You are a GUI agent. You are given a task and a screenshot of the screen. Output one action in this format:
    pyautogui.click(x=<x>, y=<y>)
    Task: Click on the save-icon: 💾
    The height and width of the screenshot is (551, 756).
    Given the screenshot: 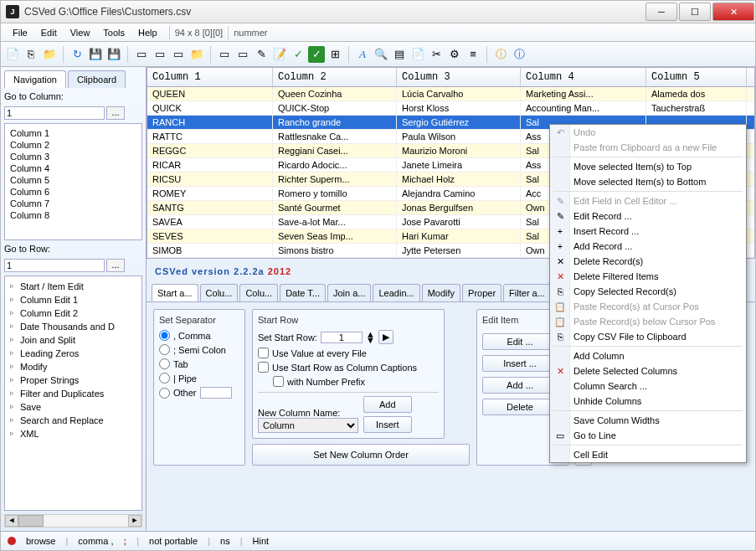 What is the action you would take?
    pyautogui.click(x=95, y=54)
    